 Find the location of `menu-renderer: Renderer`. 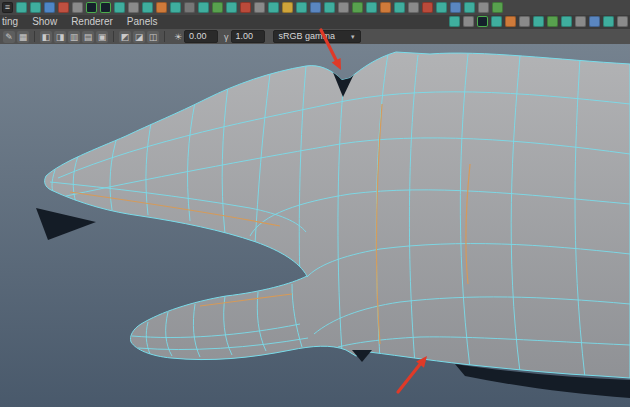

menu-renderer: Renderer is located at coordinates (92, 22).